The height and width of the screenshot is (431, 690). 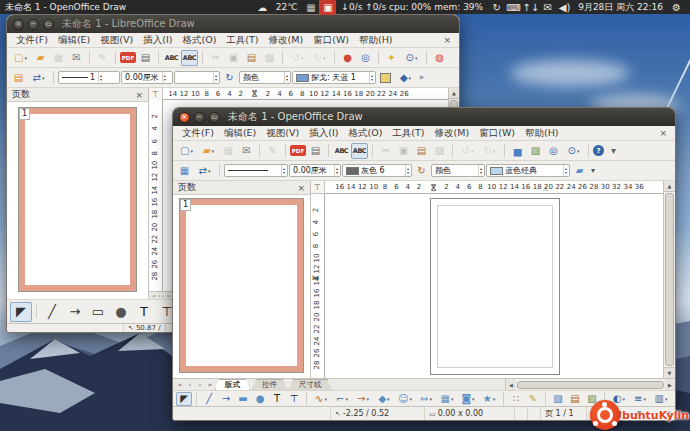 I want to click on connector-icon: ⌐, so click(x=342, y=399).